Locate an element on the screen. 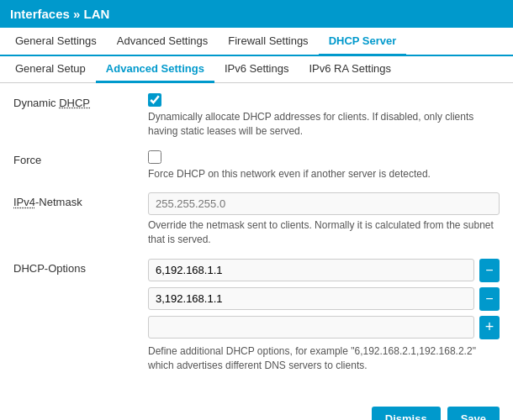  dhcp-option-row-1: − is located at coordinates (324, 270).